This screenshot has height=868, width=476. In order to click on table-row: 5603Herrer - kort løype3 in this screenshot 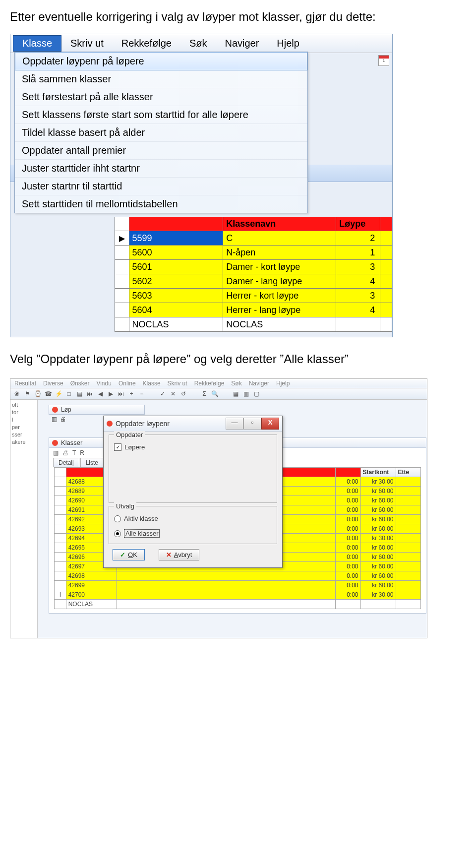, I will do `click(254, 296)`.